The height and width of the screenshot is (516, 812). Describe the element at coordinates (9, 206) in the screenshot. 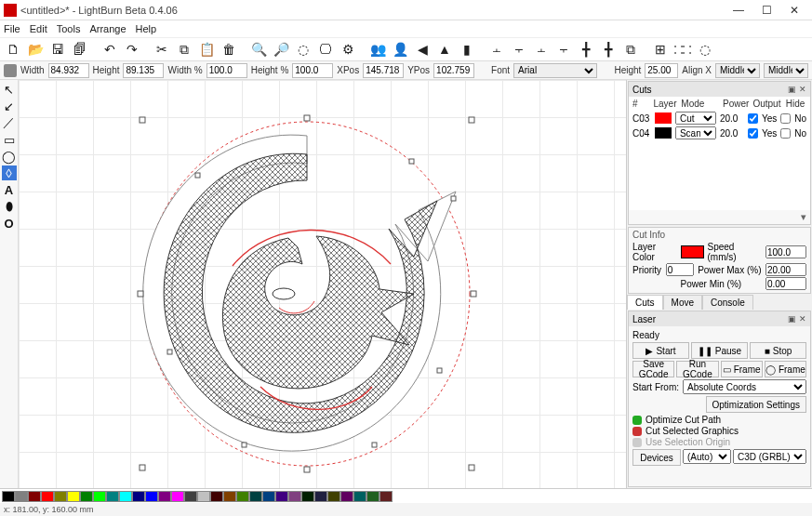

I see `marker-tool-icon: ⬮` at that location.